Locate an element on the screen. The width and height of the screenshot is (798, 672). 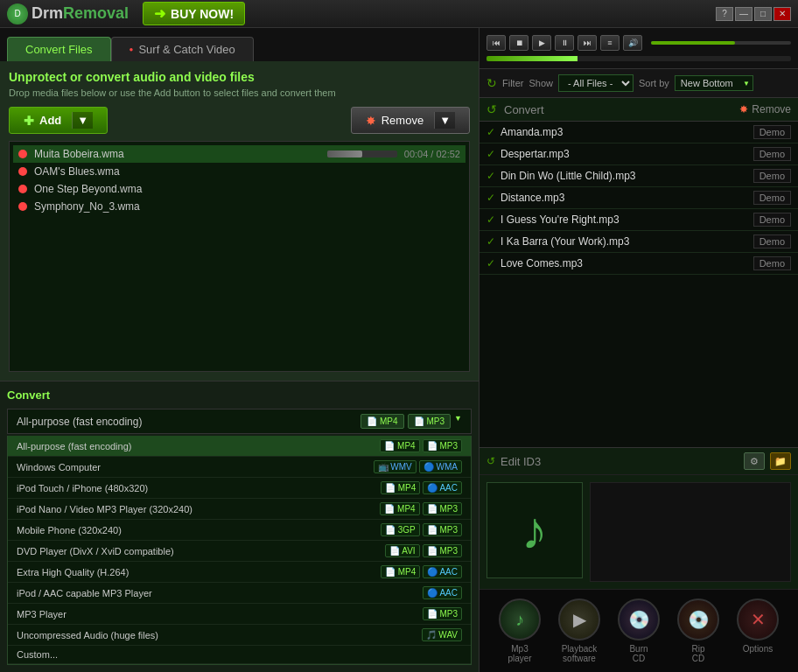
volume-slider is located at coordinates (721, 43).